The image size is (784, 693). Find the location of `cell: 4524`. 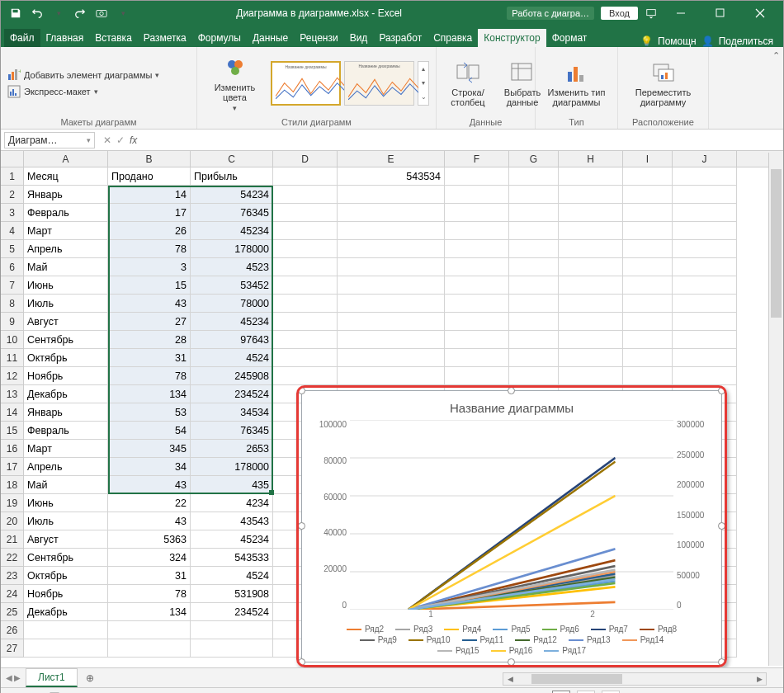

cell: 4524 is located at coordinates (232, 576).